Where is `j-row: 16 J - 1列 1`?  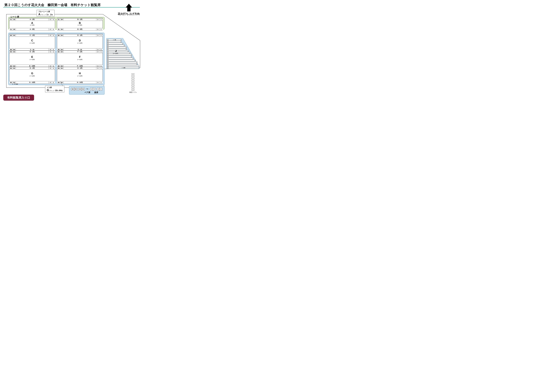 j-row: 16 J - 1列 1 is located at coordinates (114, 40).